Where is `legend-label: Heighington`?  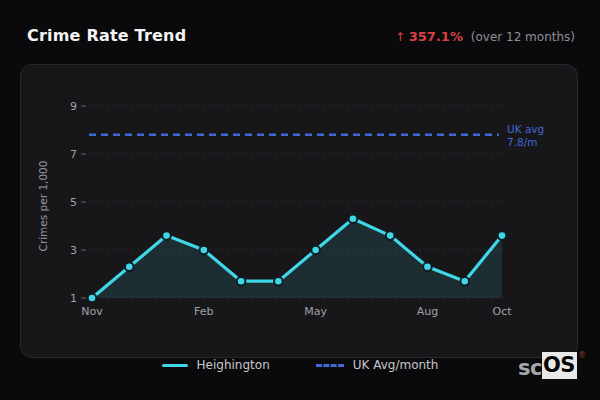 legend-label: Heighington is located at coordinates (234, 365).